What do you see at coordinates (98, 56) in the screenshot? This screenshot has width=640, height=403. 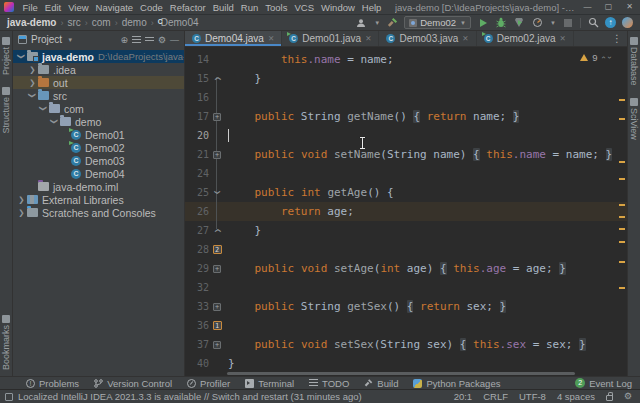 I see `tree-item-java-demo: ❯java-demoD:\IdeaProjects\java-demo` at bounding box center [98, 56].